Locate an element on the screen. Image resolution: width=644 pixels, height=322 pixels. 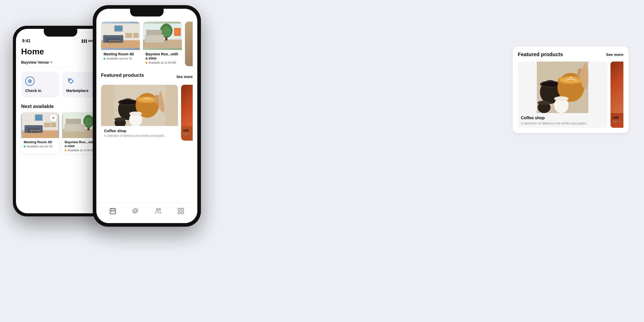
nav-apps is located at coordinates (181, 211).